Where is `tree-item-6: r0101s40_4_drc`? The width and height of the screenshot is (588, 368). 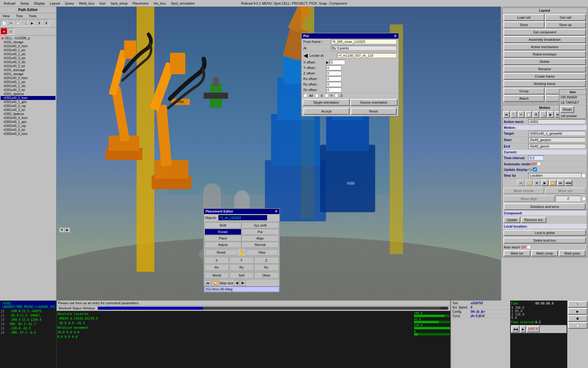 tree-item-6: r0101s40_4_drc is located at coordinates (28, 62).